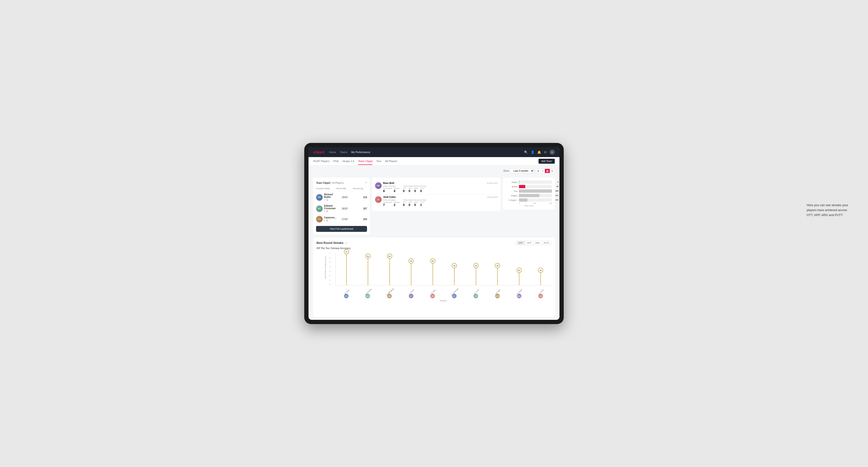 Image resolution: width=868 pixels, height=467 pixels. What do you see at coordinates (360, 197) in the screenshot?
I see `avg-1: 110` at bounding box center [360, 197].